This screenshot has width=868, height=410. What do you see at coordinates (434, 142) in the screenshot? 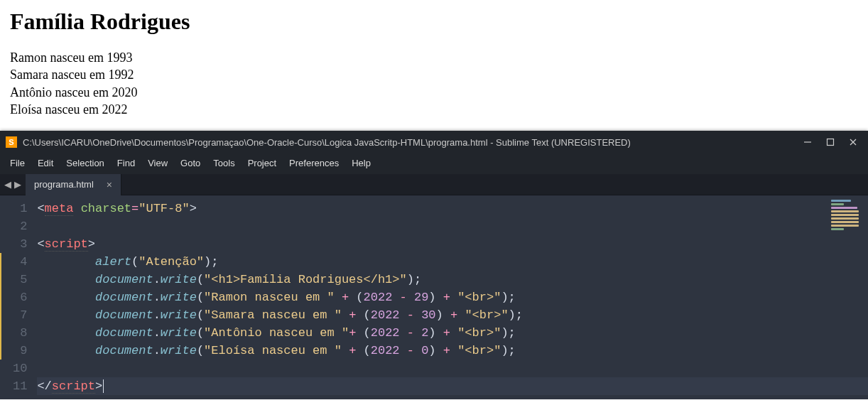
I see `titlebar: S C:\Users\ICARU\OneDrive\Documentos\Pro…` at bounding box center [434, 142].